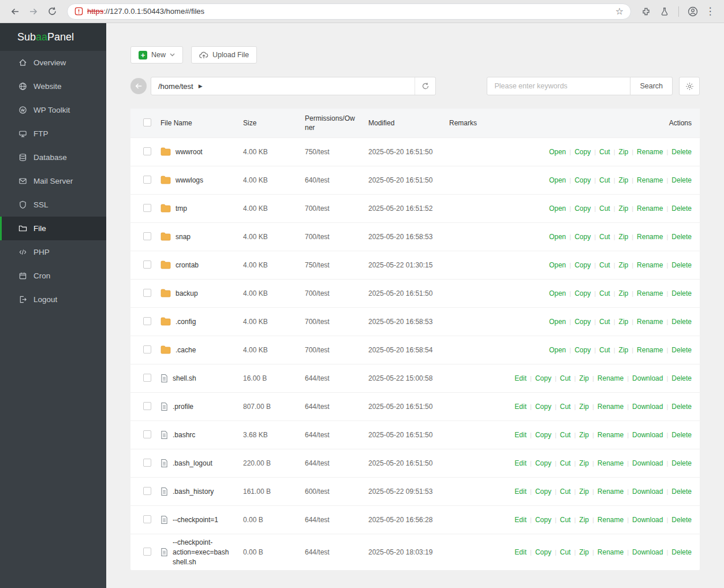 The image size is (724, 588). I want to click on file-name: tmp, so click(181, 209).